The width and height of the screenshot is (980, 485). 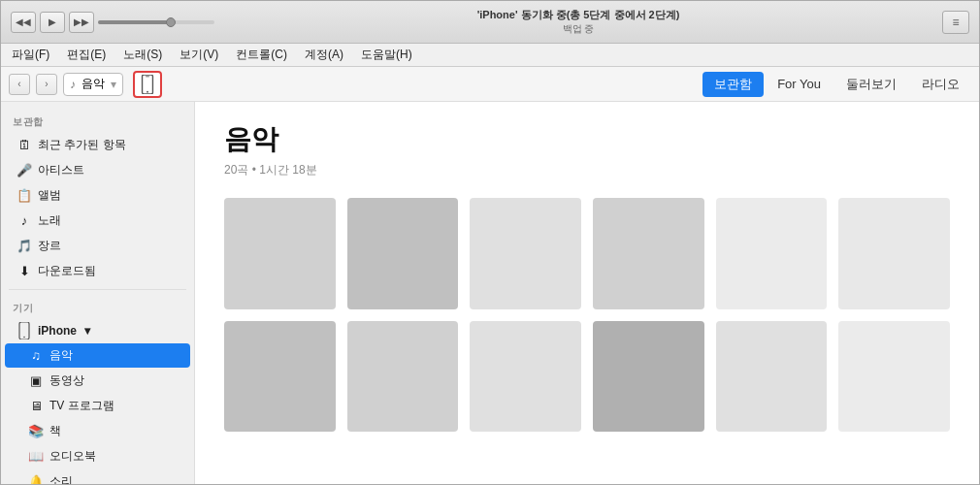 What do you see at coordinates (24, 221) in the screenshot?
I see `songs-icon: ♪` at bounding box center [24, 221].